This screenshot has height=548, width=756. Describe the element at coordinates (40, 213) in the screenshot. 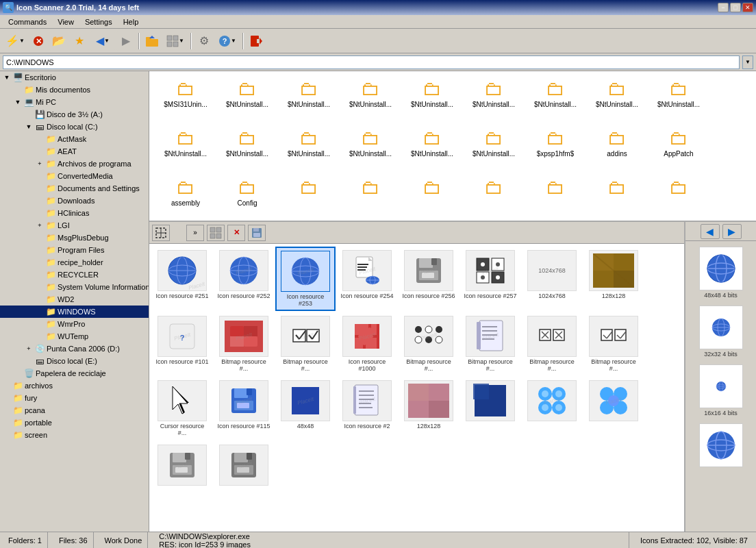

I see `toggle-hclinicas: +` at that location.